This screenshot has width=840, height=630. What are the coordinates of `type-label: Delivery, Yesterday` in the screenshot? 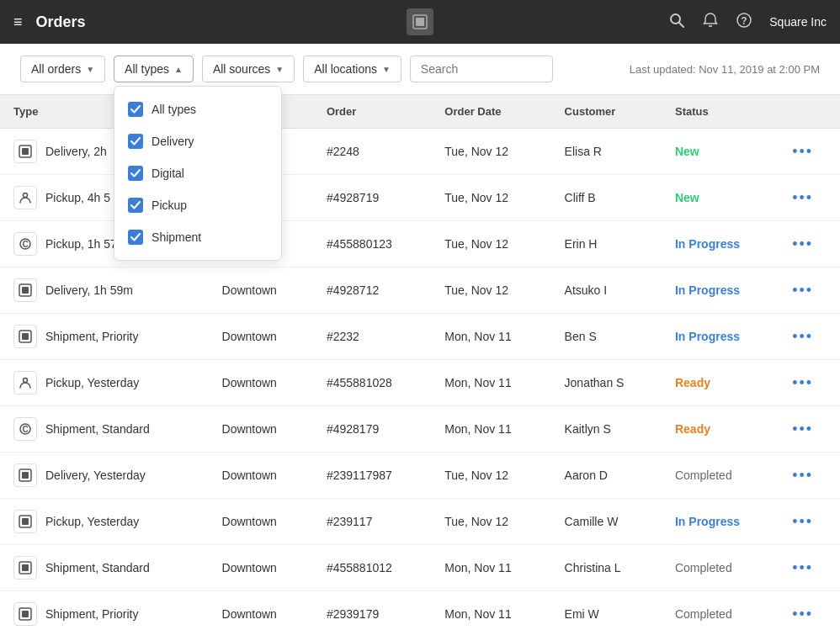 It's located at (96, 475).